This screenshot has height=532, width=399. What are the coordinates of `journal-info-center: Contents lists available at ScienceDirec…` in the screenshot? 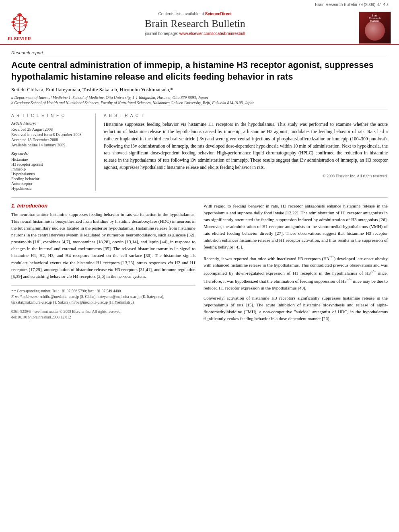 It's located at (195, 24).